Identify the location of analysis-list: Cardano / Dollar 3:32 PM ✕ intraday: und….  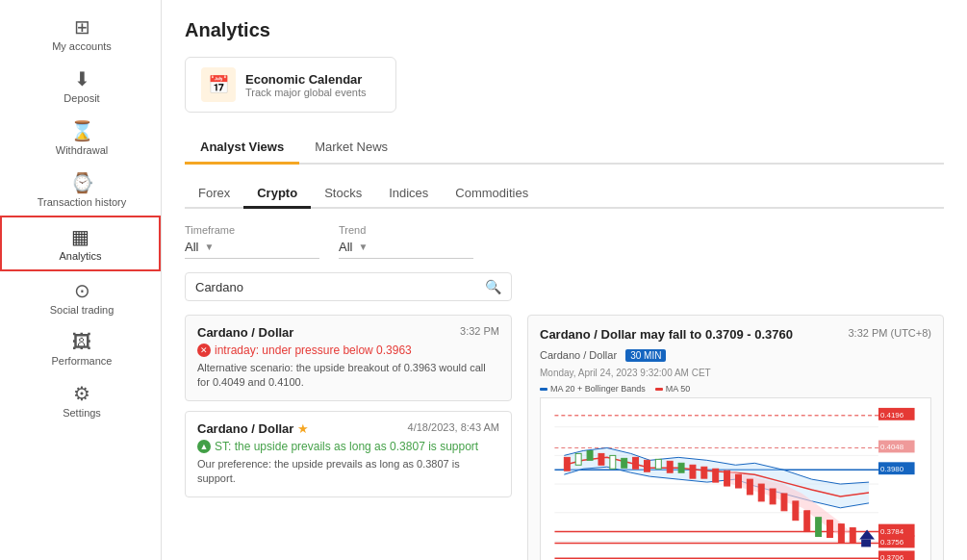
(348, 437).